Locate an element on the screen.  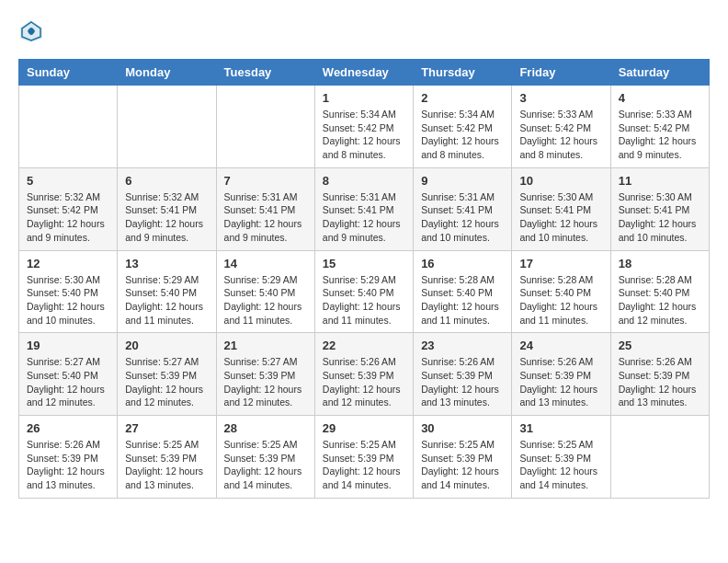
day-number: 22 is located at coordinates (364, 346).